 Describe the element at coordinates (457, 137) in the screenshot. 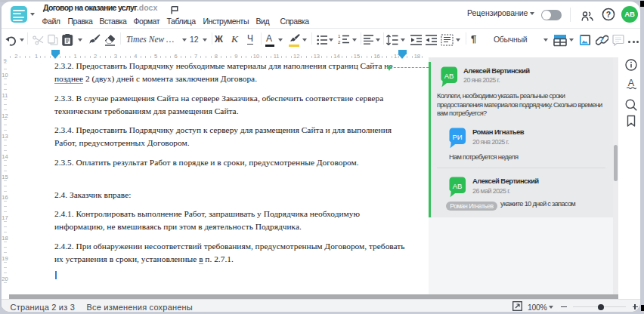

I see `svg-text: РИ` at that location.